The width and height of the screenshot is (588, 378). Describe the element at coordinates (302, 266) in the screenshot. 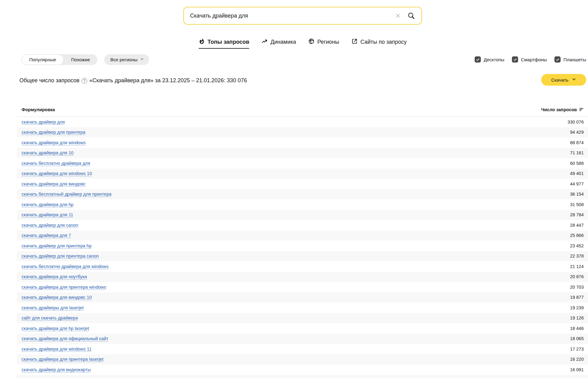

I see `table-row: скачать бесплатно драйвера для windows 2…` at that location.